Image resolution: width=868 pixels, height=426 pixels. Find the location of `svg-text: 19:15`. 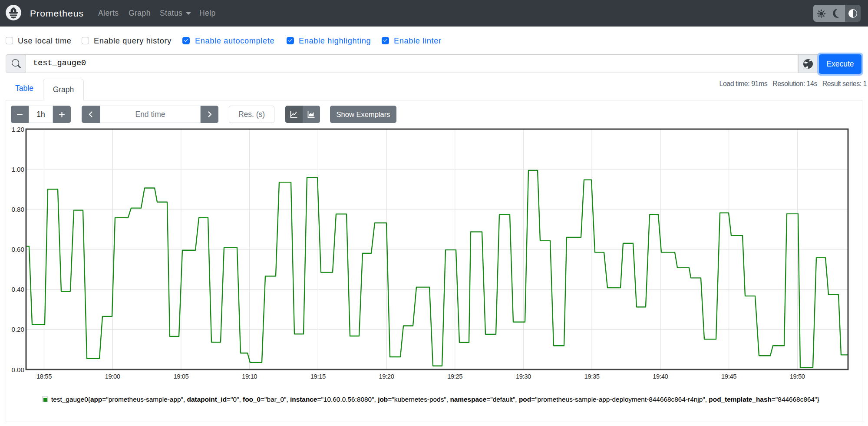

svg-text: 19:15 is located at coordinates (318, 376).